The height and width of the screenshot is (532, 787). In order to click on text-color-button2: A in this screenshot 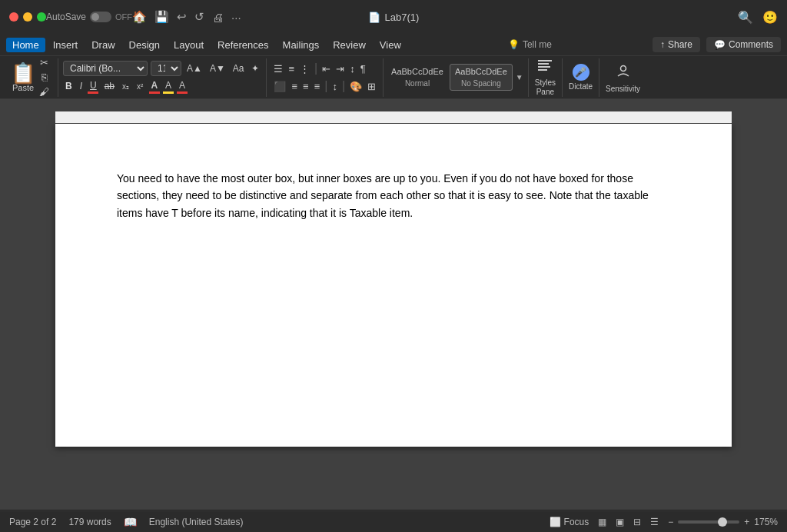, I will do `click(182, 85)`.